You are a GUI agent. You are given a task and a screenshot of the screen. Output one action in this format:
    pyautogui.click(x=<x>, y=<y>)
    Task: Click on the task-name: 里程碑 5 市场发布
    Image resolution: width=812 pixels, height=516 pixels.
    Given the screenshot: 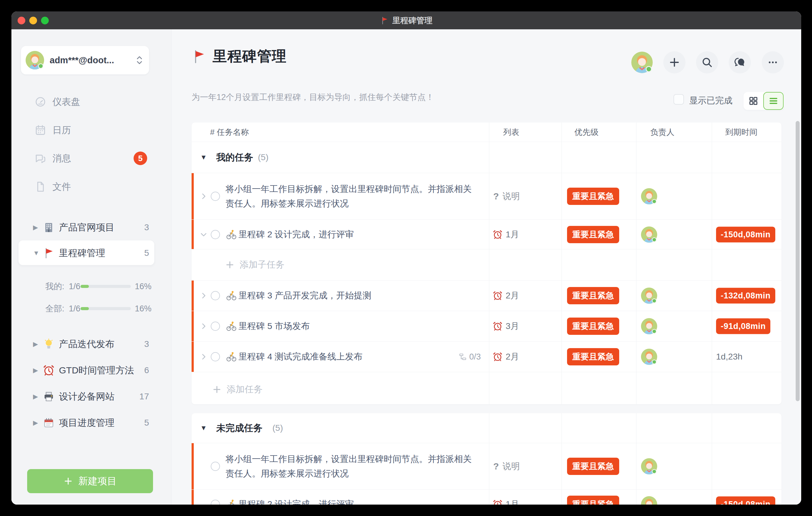 What is the action you would take?
    pyautogui.click(x=274, y=326)
    